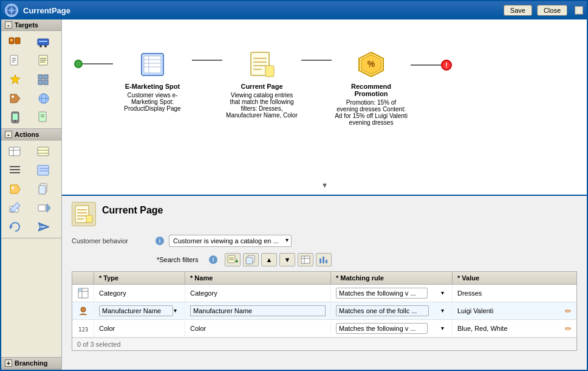 The image size is (588, 371). Describe the element at coordinates (552, 10) in the screenshot. I see `close-button: Close` at that location.